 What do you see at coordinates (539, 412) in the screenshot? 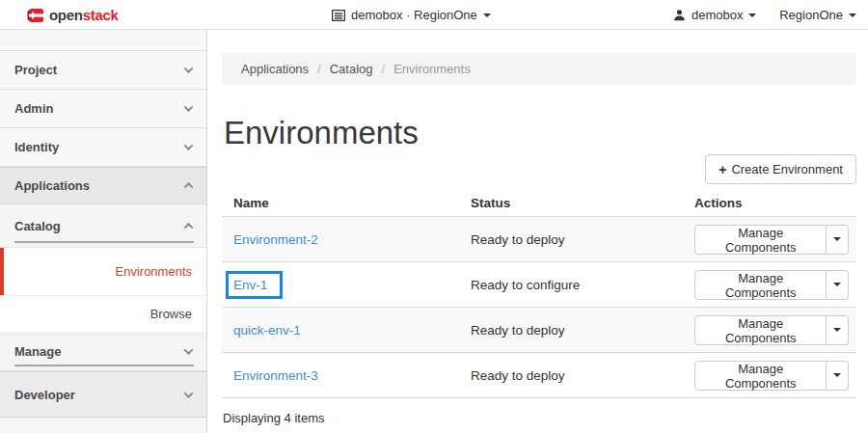
I see `table-row-count: Displaying 4 items` at bounding box center [539, 412].